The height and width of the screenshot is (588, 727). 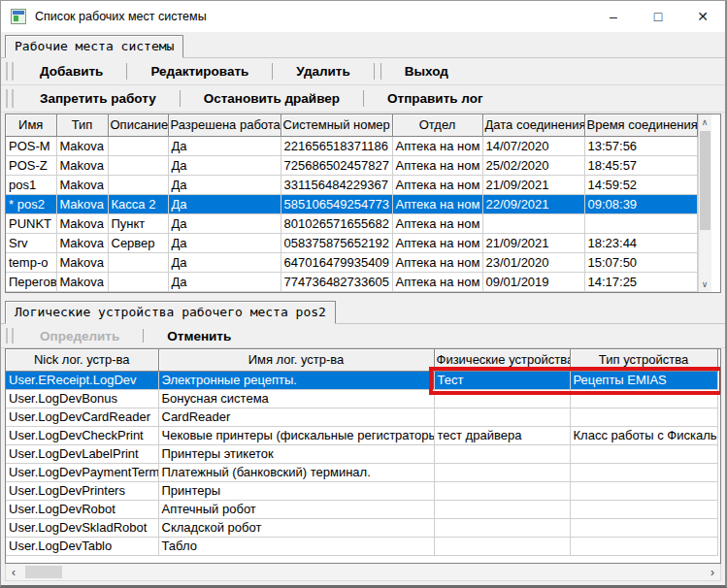 I want to click on table-cell: PUNKT, so click(x=31, y=223).